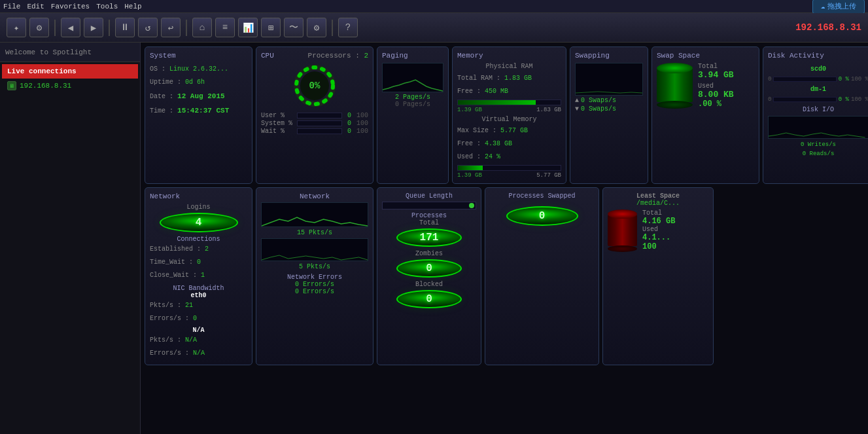  Describe the element at coordinates (35, 7) in the screenshot. I see `menu-edit: Edit` at that location.